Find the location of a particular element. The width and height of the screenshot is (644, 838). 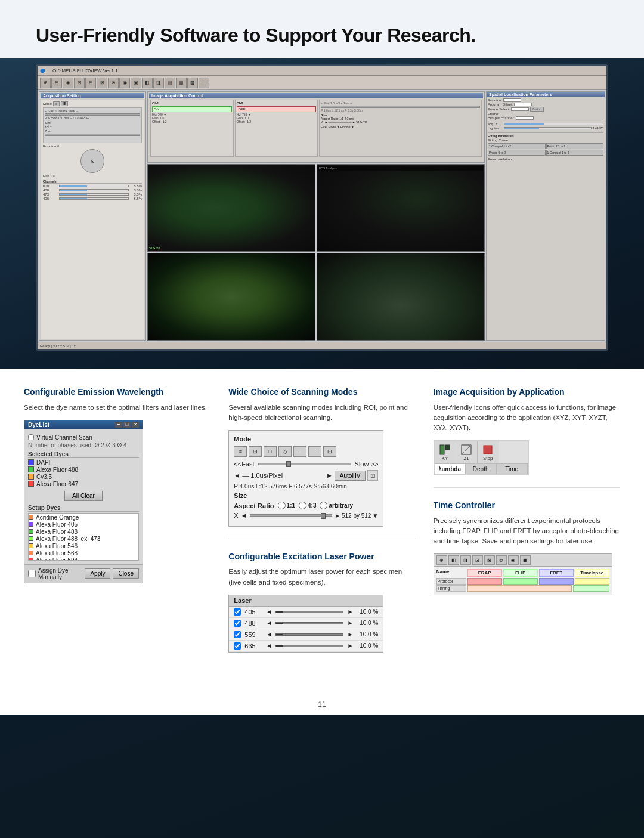

laser-405-slider is located at coordinates (309, 612).